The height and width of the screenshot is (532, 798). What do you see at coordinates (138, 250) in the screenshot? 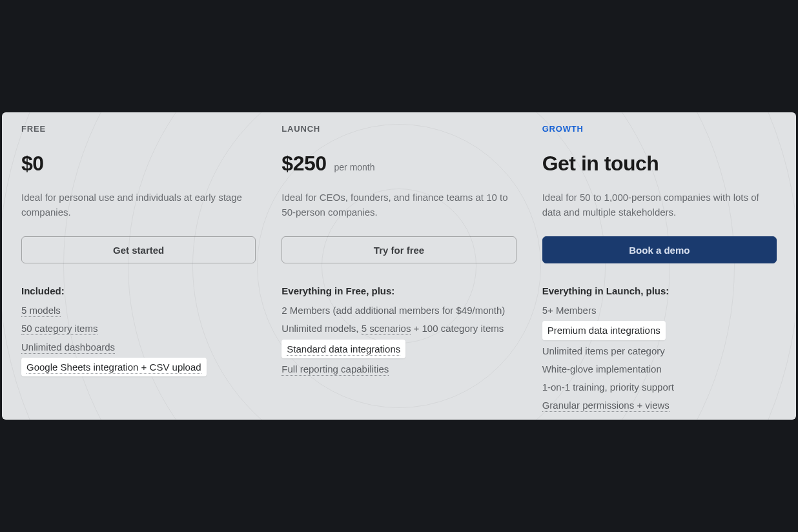
I see `cta-button-free: Get started` at bounding box center [138, 250].